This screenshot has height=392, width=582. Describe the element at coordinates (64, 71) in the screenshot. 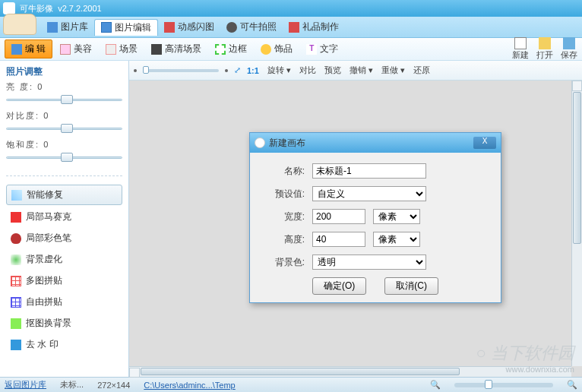

I see `adjust-header: 照片调整` at that location.